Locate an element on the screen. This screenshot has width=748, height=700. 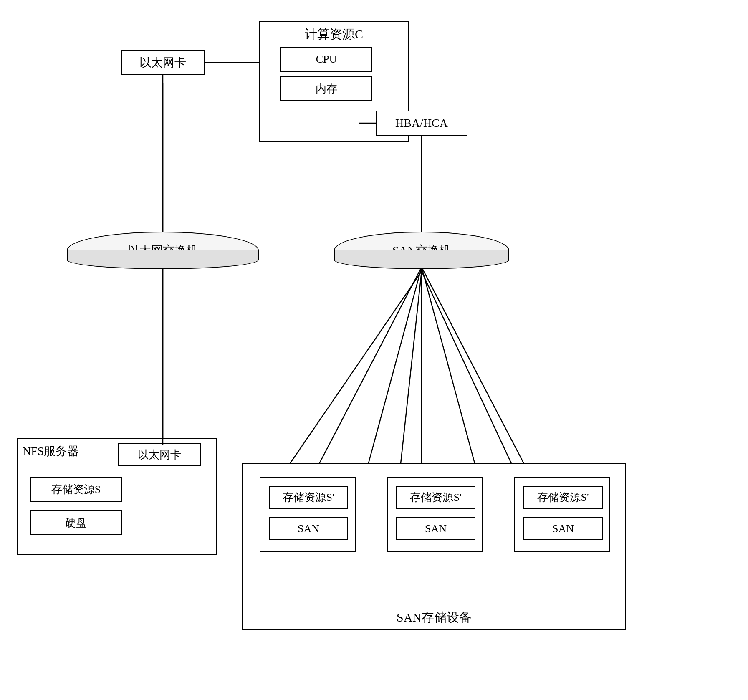
san-device1-storage-box: 存储资源S' is located at coordinates (308, 498).